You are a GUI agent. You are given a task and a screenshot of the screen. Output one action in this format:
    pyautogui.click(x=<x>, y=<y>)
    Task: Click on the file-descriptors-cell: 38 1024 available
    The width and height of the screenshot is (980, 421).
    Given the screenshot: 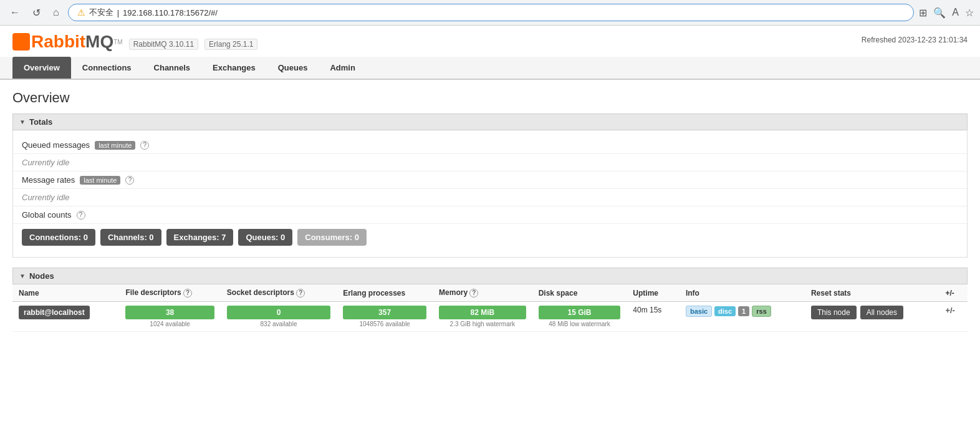 What is the action you would take?
    pyautogui.click(x=170, y=317)
    